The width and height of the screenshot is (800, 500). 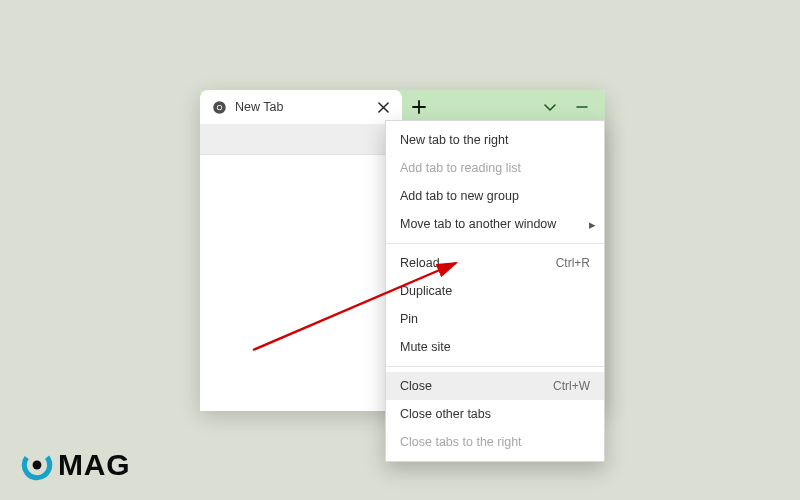 What do you see at coordinates (495, 196) in the screenshot?
I see `menu-item-label: Add tab to new group` at bounding box center [495, 196].